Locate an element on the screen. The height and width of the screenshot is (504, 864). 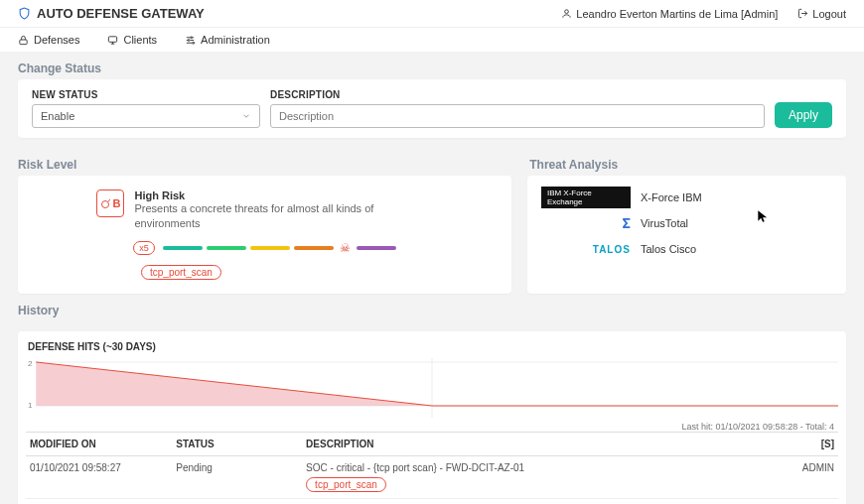
shield-icon is located at coordinates (24, 14).